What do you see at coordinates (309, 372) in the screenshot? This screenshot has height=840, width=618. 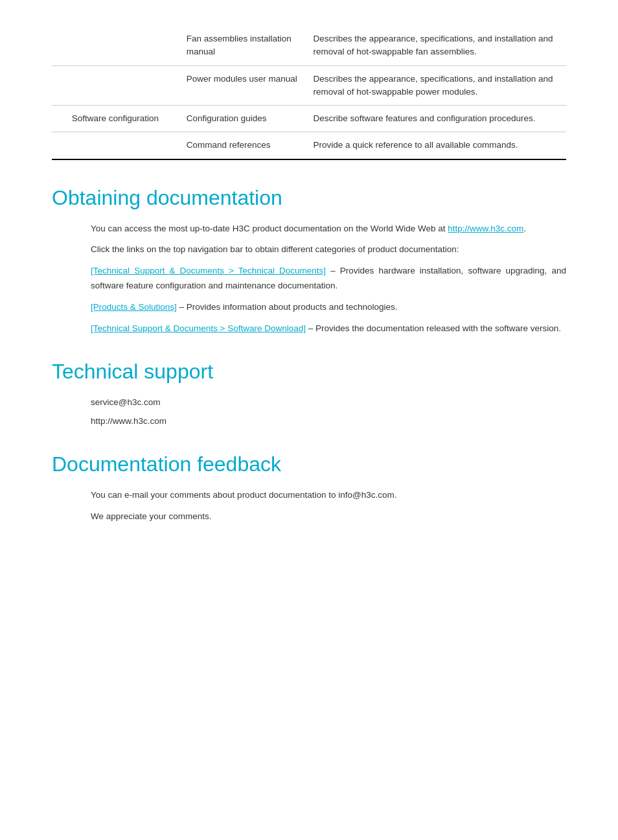 I see `technical-support-heading: Technical support` at bounding box center [309, 372].